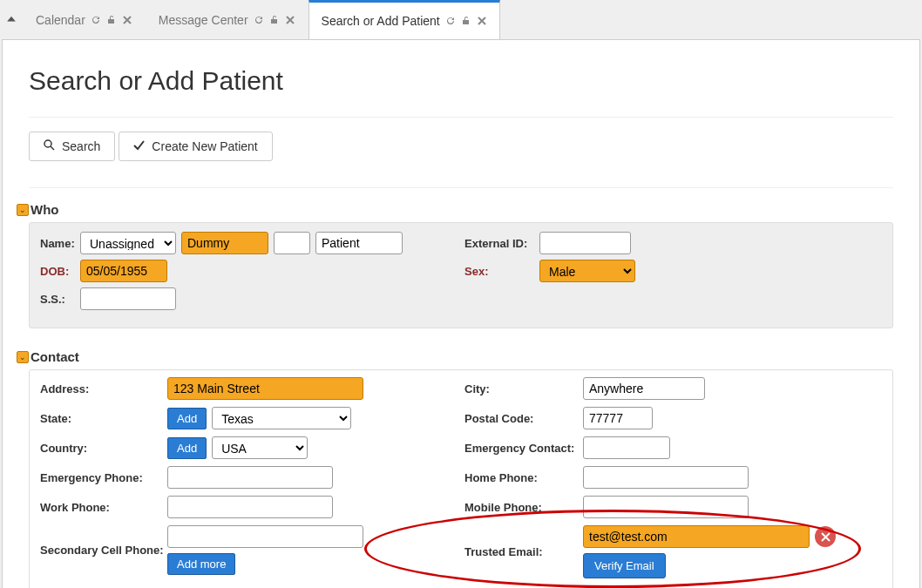 This screenshot has height=588, width=922. Describe the element at coordinates (587, 271) in the screenshot. I see `sex-select: Male` at that location.